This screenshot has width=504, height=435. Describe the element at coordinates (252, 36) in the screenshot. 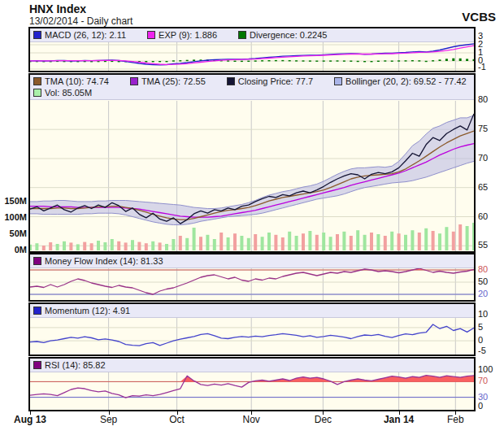

I see `macd-legend: MACD (21, 10): 2.11EXP (9): 1.886Diverge…` at that location.